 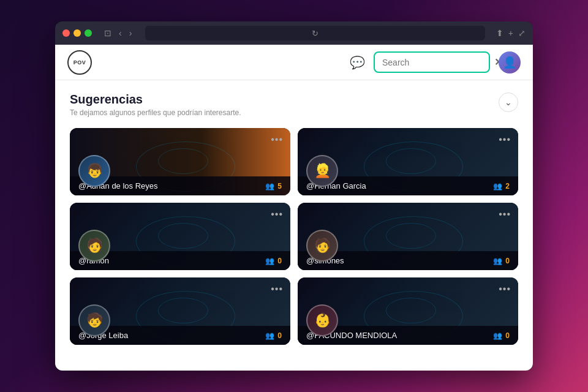 What do you see at coordinates (501, 261) in the screenshot?
I see `card-followers-4: 👥 0` at bounding box center [501, 261].